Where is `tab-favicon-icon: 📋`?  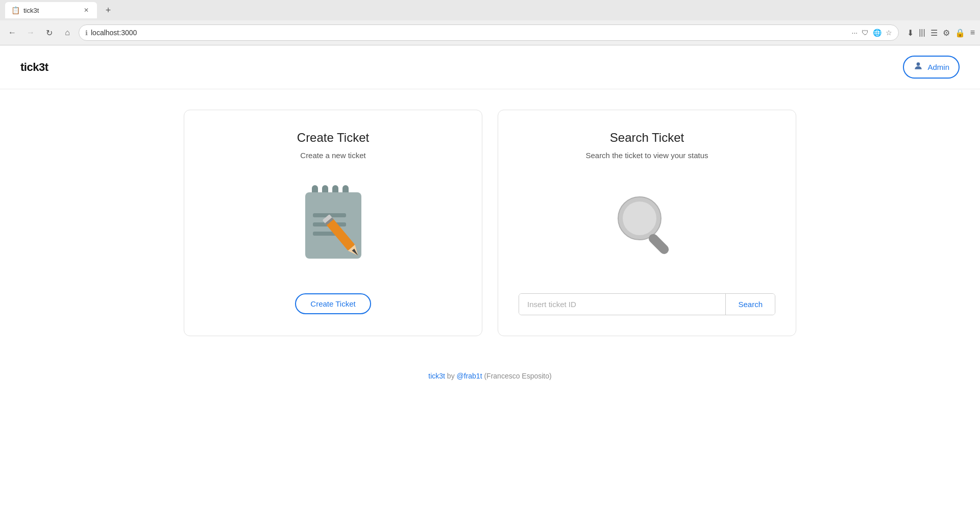 tab-favicon-icon: 📋 is located at coordinates (15, 10).